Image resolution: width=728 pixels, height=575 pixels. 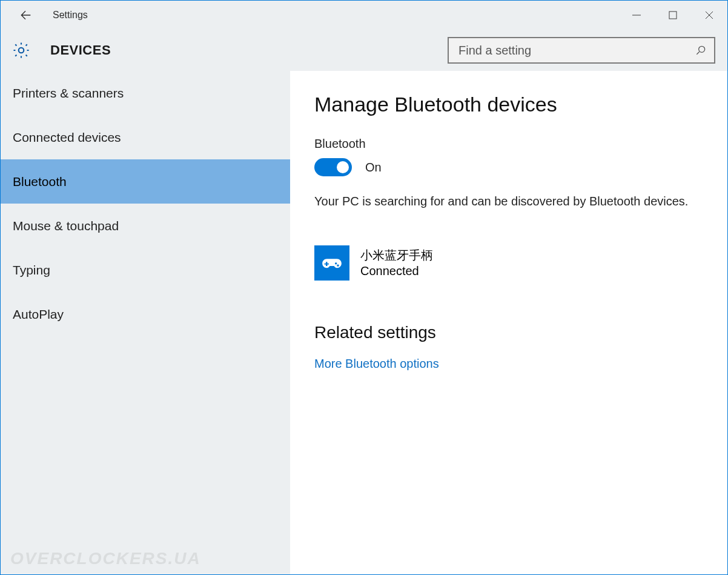 I want to click on sidebar-item-label: Bluetooth, so click(x=40, y=182).